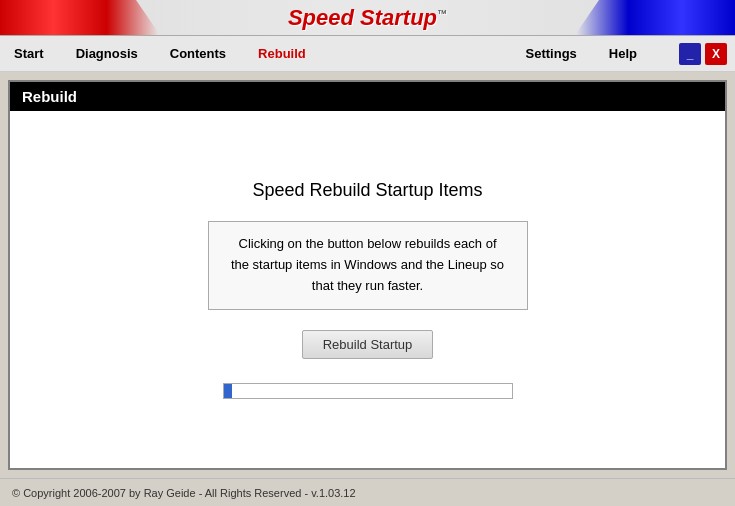  I want to click on menu-help: Help, so click(623, 54).